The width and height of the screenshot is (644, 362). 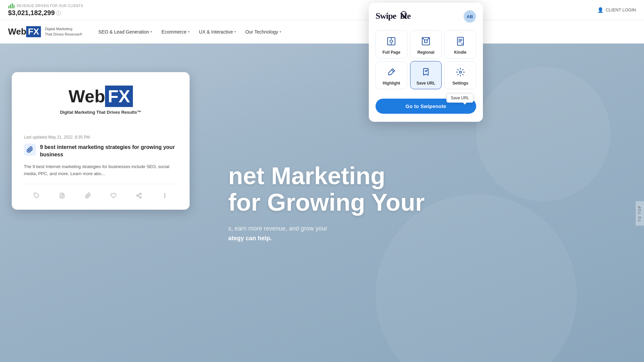 What do you see at coordinates (391, 75) in the screenshot?
I see `tool-highlight: Highlight` at bounding box center [391, 75].